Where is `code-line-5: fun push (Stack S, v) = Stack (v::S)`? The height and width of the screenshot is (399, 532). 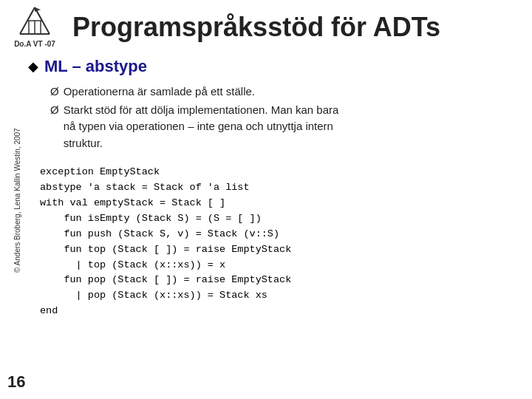 code-line-5: fun push (Stack S, v) = Stack (v::S) is located at coordinates (279, 235).